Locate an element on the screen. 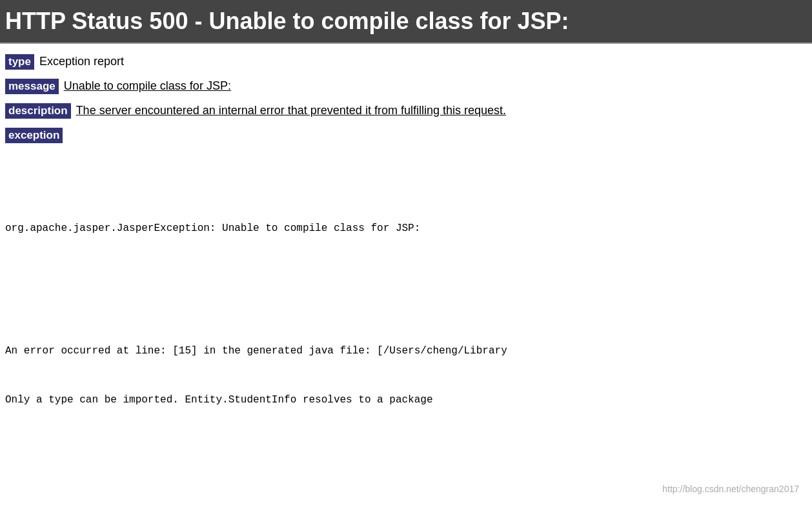  page-title: HTTP Status 500 - Unable to compile clas… is located at coordinates (287, 21).